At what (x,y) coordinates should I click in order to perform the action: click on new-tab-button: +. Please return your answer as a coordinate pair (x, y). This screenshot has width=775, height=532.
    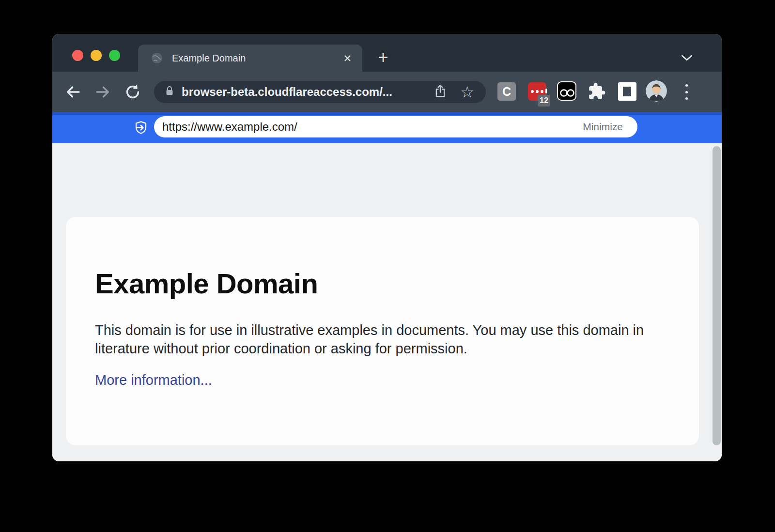
    Looking at the image, I should click on (383, 58).